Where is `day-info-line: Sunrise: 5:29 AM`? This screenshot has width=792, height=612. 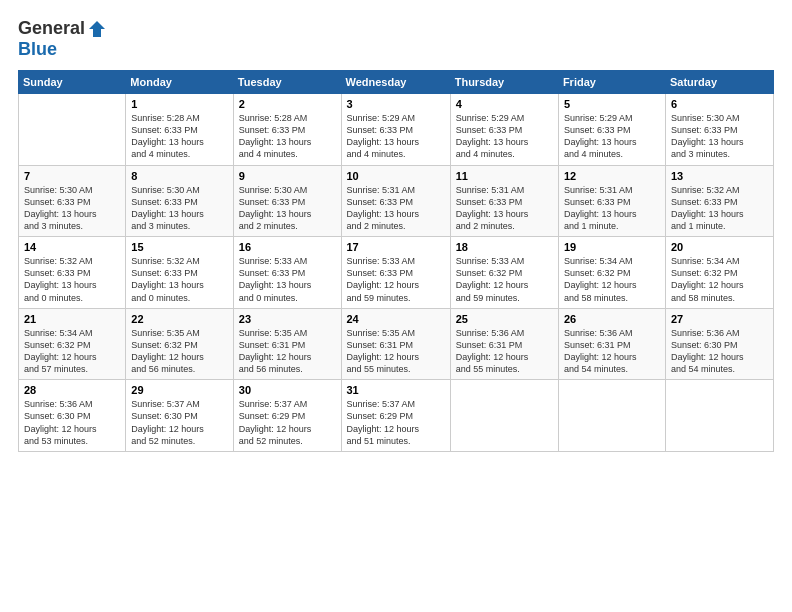
day-info-line: Sunrise: 5:29 AM is located at coordinates (612, 118).